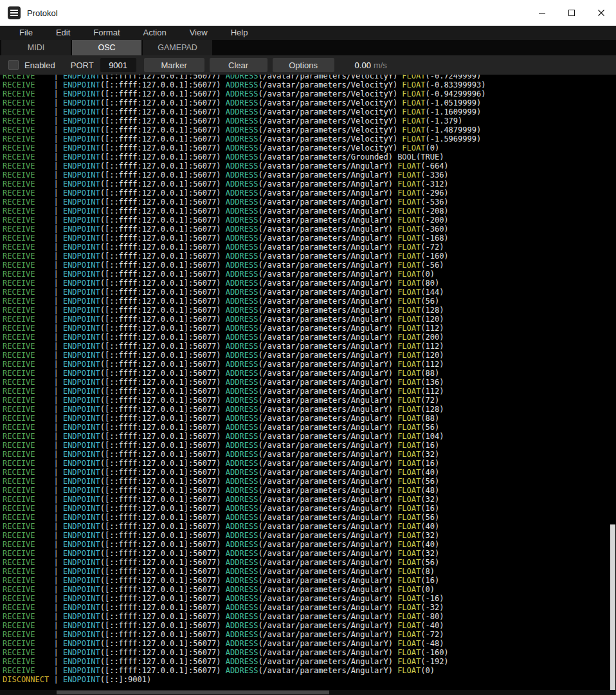 The width and height of the screenshot is (616, 695). I want to click on horizontal-scrollbar, so click(308, 692).